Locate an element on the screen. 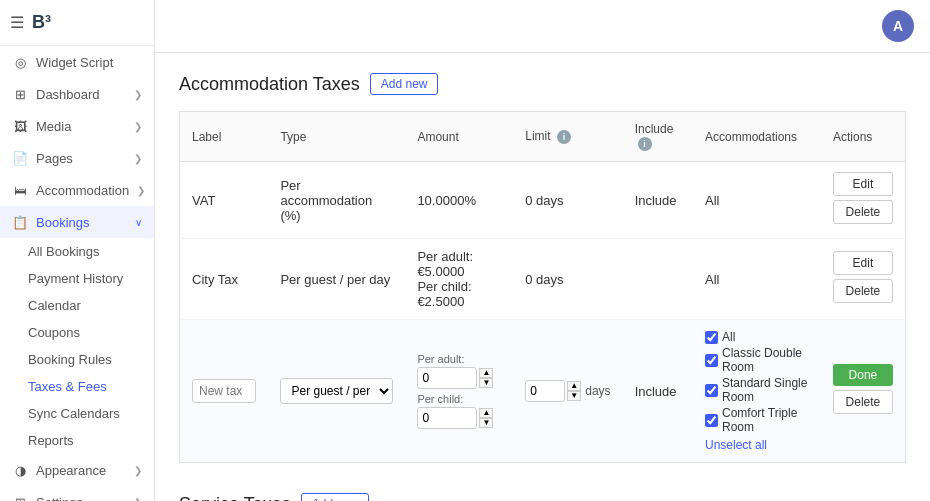  per-child-input is located at coordinates (447, 418).